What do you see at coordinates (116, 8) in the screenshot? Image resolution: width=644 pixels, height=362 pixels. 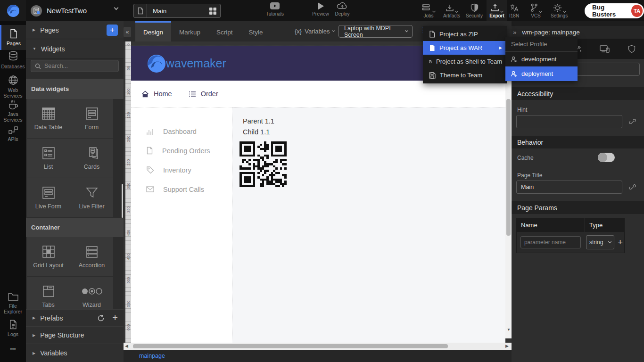 I see `project-chevron-down-icon` at bounding box center [116, 8].